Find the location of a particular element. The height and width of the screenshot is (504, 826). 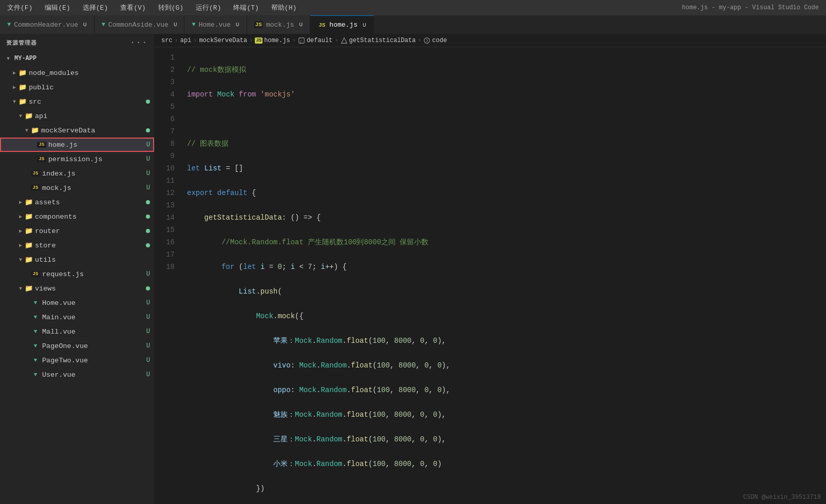

menu-help: 帮助(H) is located at coordinates (284, 8).